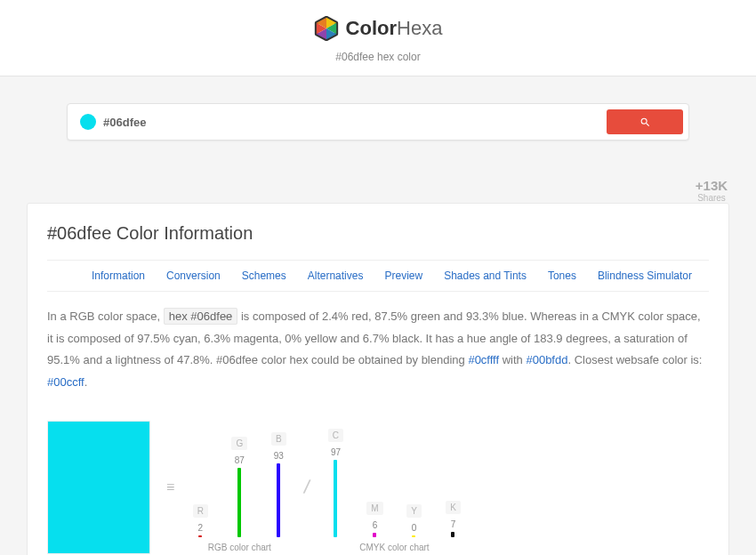 This screenshot has height=555, width=756. What do you see at coordinates (194, 276) in the screenshot?
I see `nav-conversion: Conversion` at bounding box center [194, 276].